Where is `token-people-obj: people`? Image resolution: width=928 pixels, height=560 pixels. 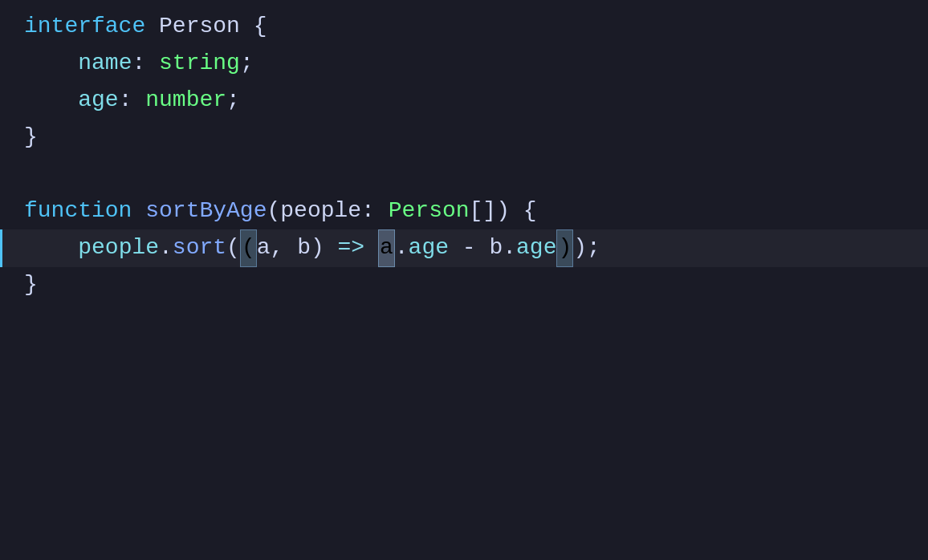 token-people-obj: people is located at coordinates (119, 249).